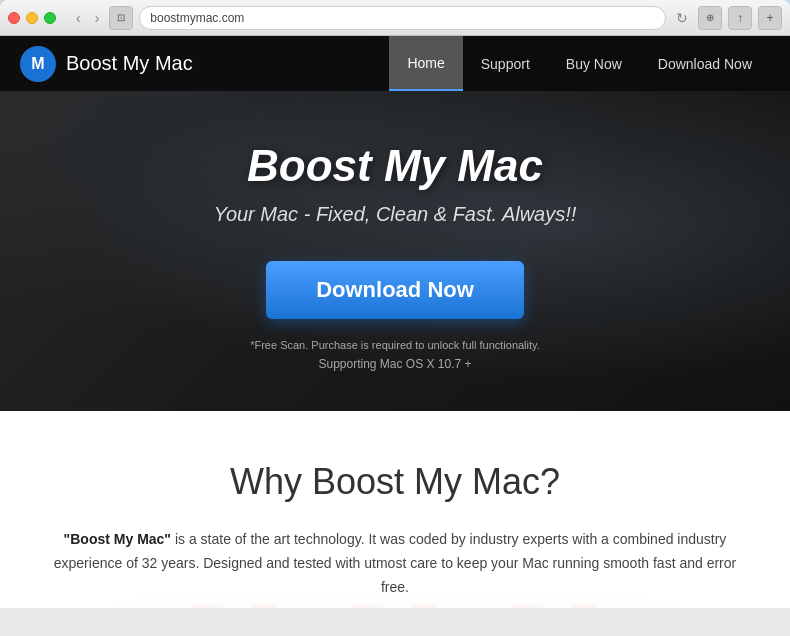 Image resolution: width=790 pixels, height=636 pixels. What do you see at coordinates (402, 18) in the screenshot?
I see `address-bar: boostmymac.com` at bounding box center [402, 18].